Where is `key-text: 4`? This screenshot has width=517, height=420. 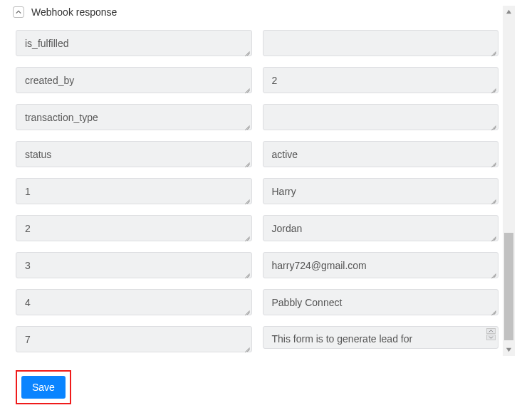
key-text: 4 is located at coordinates (28, 303).